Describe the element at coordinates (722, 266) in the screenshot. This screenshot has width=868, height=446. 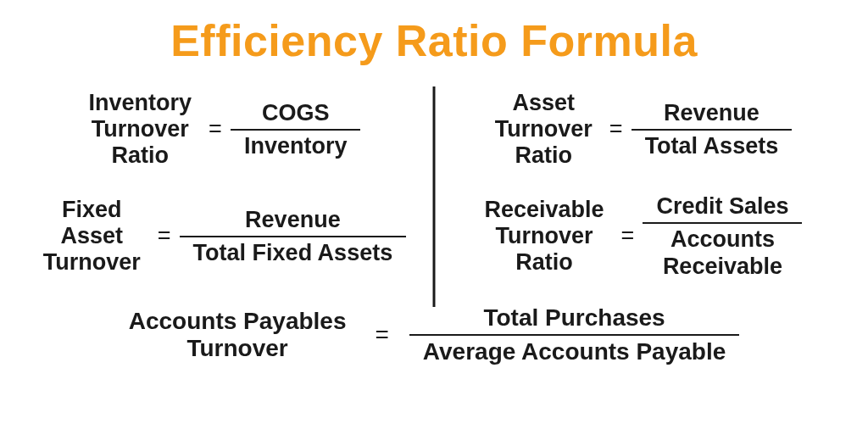
I see `denom-line: Receivable` at that location.